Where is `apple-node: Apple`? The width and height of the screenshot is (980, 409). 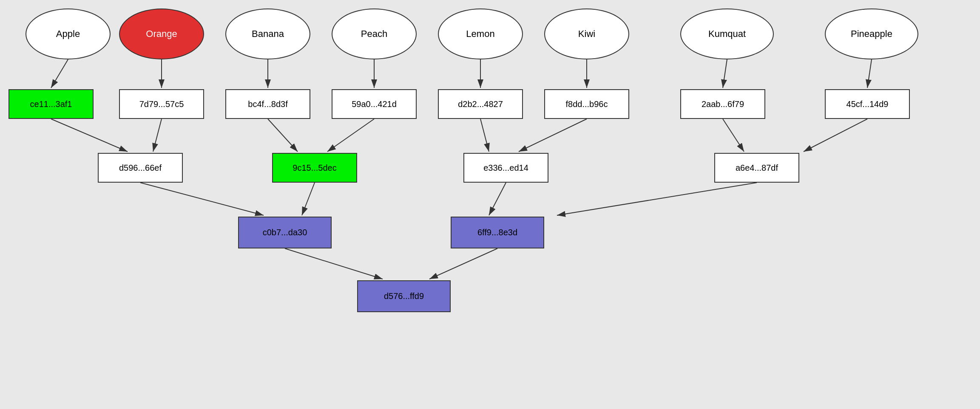 apple-node: Apple is located at coordinates (68, 34).